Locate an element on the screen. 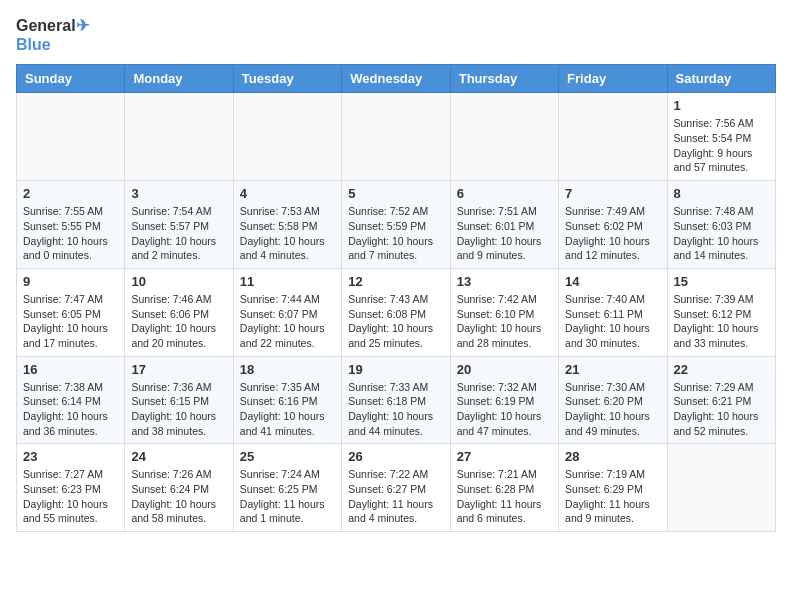 The image size is (792, 612). day-info: Sunrise: 7:19 AM Sunset: 6:29 PM Dayligh… is located at coordinates (612, 496).